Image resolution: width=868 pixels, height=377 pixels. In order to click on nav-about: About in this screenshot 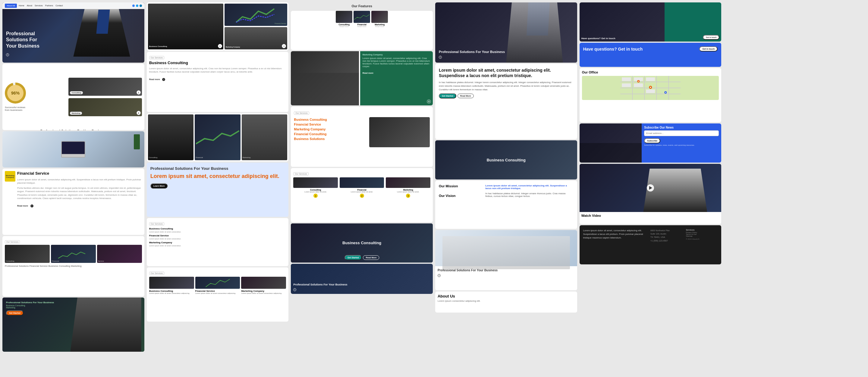, I will do `click(30, 5)`.